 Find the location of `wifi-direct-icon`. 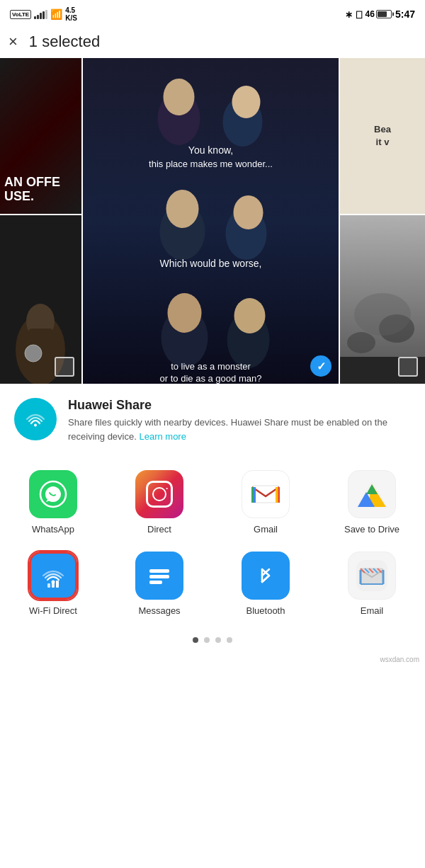

wifi-direct-icon is located at coordinates (53, 576).